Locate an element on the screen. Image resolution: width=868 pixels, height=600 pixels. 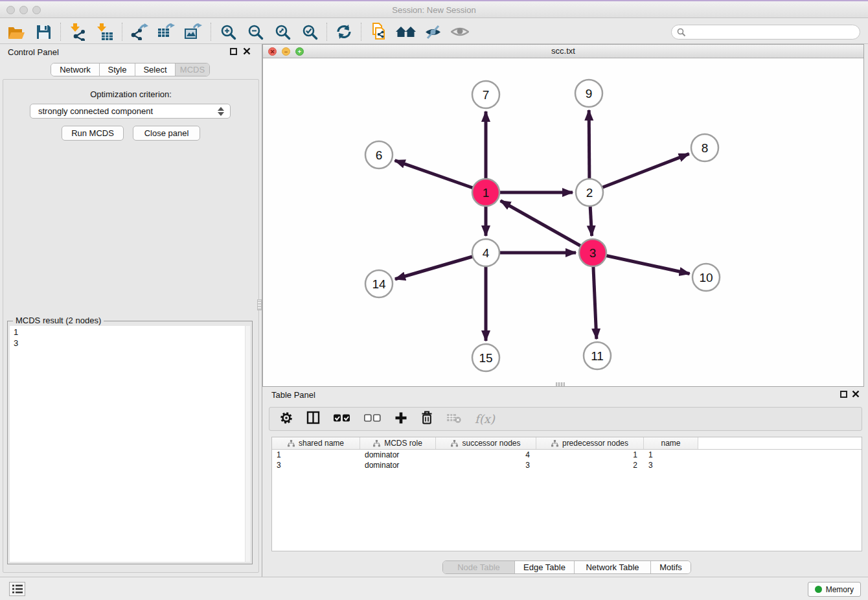
cell-shared-name: 3 is located at coordinates (316, 465).